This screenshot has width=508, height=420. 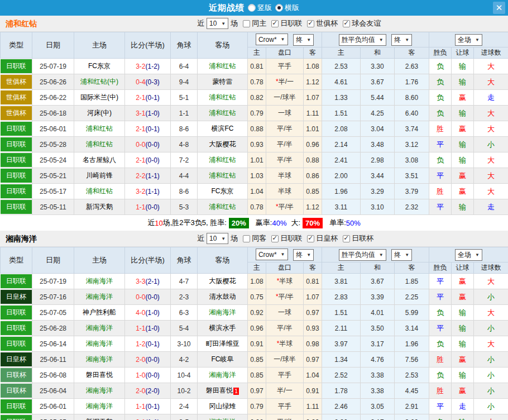 What do you see at coordinates (255, 66) in the screenshot?
I see `match-row: 日职联 25-07-19 FC东京 3-2(1-2) 6-4 浦和红钻 0.81…` at bounding box center [255, 66].